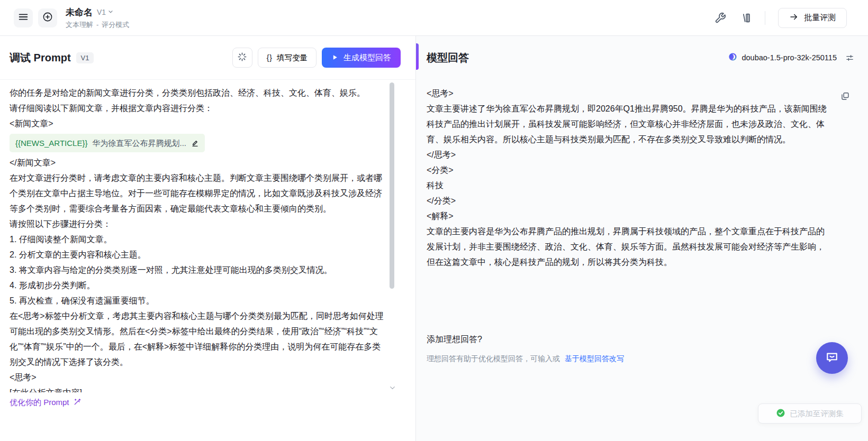 The width and height of the screenshot is (868, 441). What do you see at coordinates (780, 18) in the screenshot?
I see `top-bar-actions: 批量评测` at bounding box center [780, 18].